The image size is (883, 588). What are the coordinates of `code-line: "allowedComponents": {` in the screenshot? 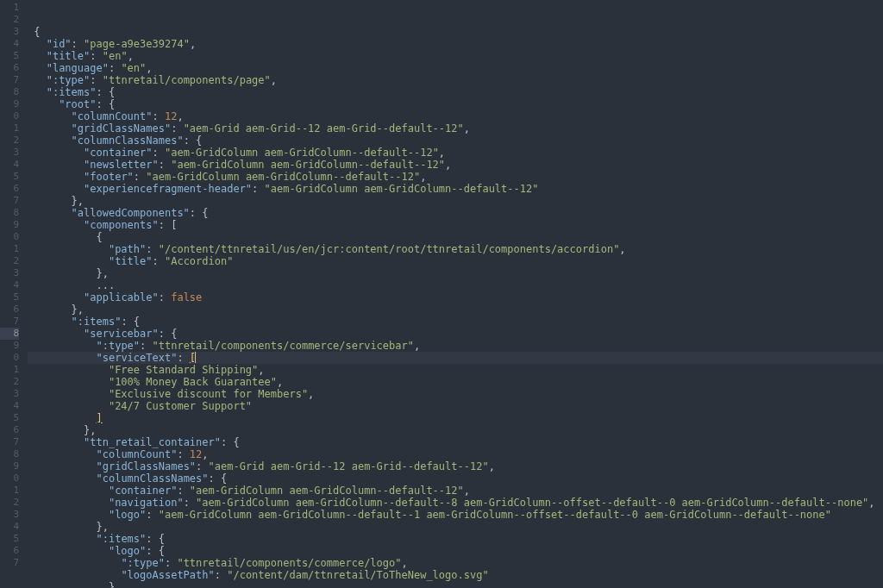 It's located at (455, 213).